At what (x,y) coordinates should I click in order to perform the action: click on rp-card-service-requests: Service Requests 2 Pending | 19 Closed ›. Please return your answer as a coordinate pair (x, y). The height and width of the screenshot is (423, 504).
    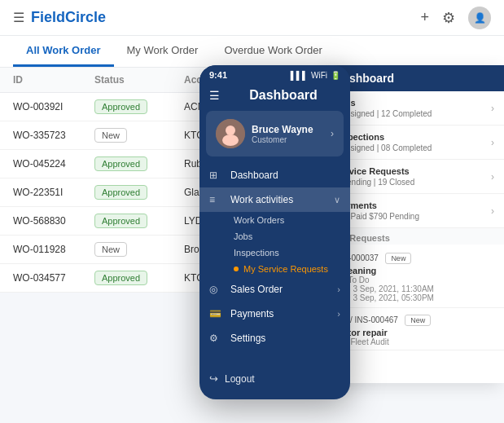
    Looking at the image, I should click on (414, 177).